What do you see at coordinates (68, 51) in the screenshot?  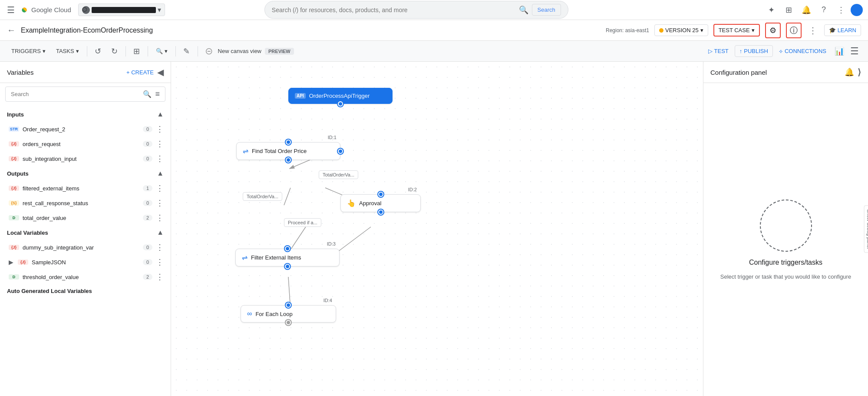 I see `tasks-button: TASKS ▾` at bounding box center [68, 51].